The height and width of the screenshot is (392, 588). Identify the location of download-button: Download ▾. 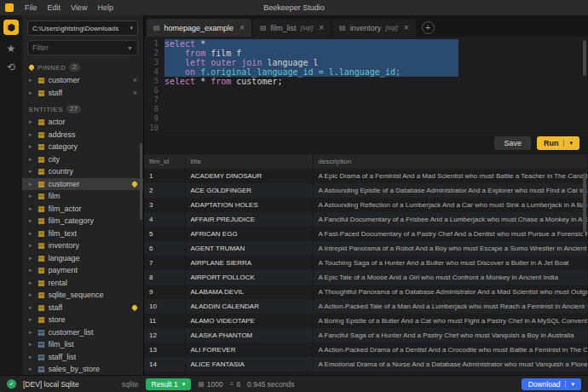
(551, 384).